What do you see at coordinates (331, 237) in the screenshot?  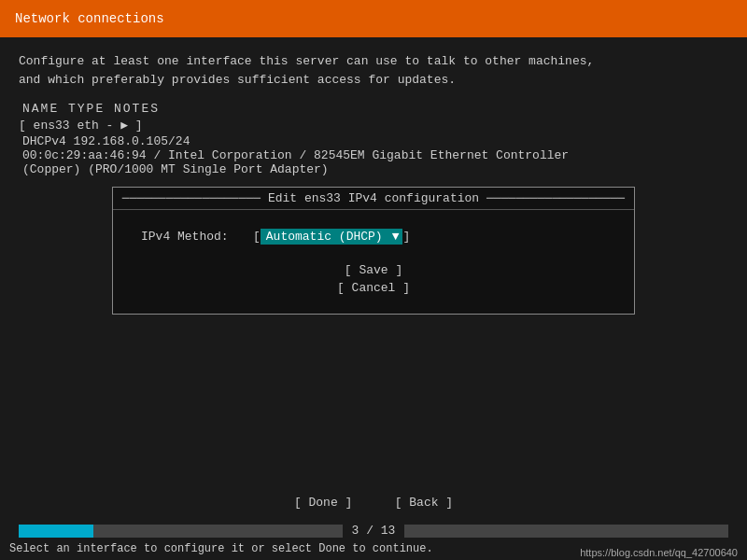 I see `ipv4-select-wrapper: [ Automatic (DHCP) ▼ ]` at bounding box center [331, 237].